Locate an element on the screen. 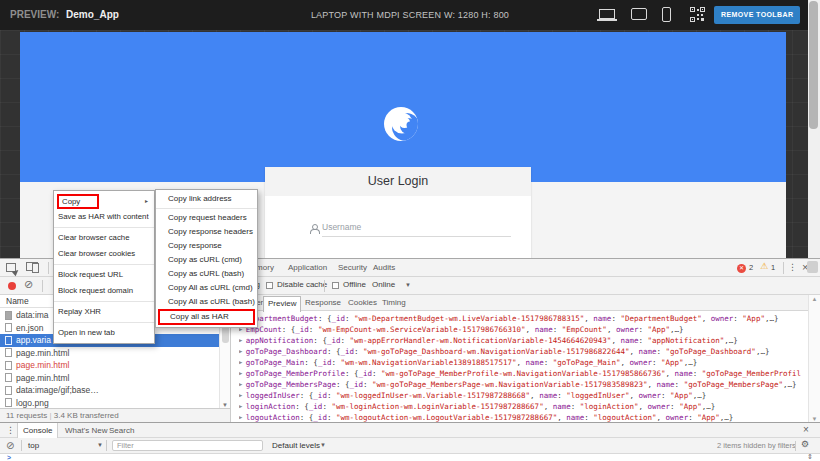  record-network-icon is located at coordinates (12, 286).